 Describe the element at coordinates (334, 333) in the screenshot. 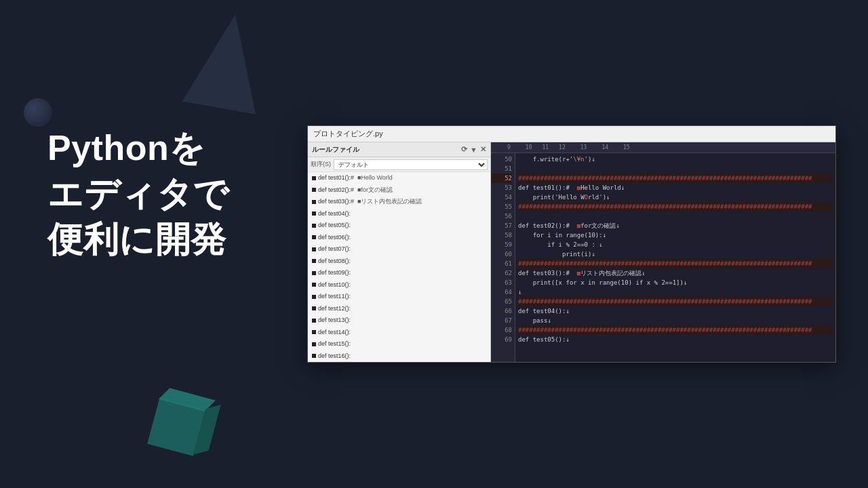

I see `file-item-name: def test14():` at that location.